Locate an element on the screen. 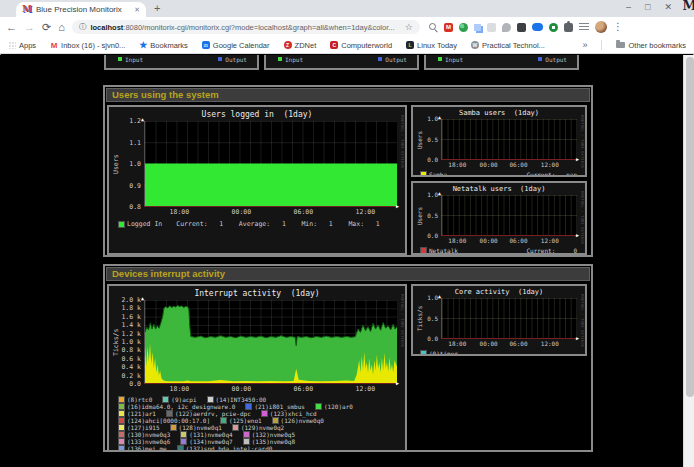 The height and width of the screenshot is (467, 694). blue-oval-extension-icon is located at coordinates (538, 27).